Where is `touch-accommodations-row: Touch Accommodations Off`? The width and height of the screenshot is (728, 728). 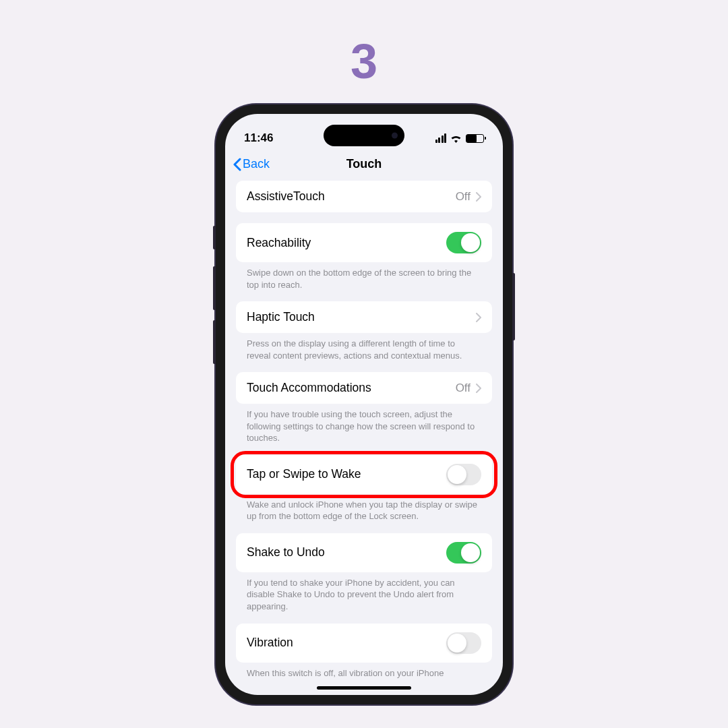
touch-accommodations-row: Touch Accommodations Off is located at coordinates (364, 388).